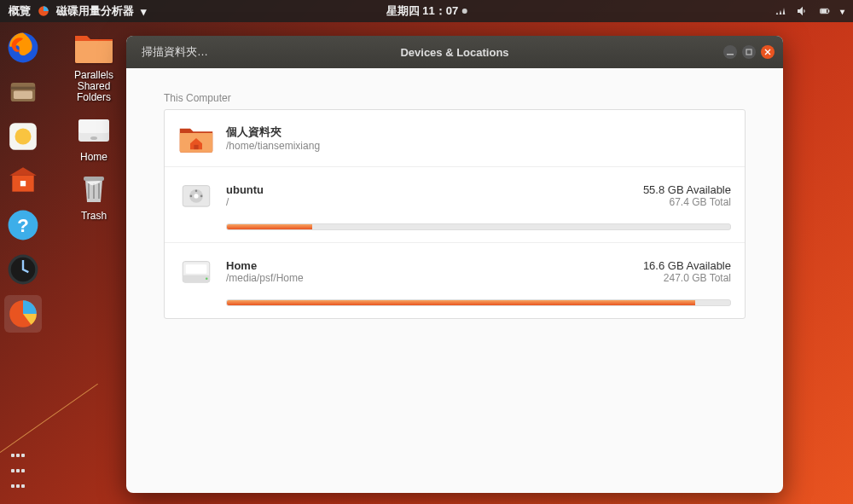 The width and height of the screenshot is (853, 504). What do you see at coordinates (464, 11) in the screenshot?
I see `notification-dot-icon` at bounding box center [464, 11].